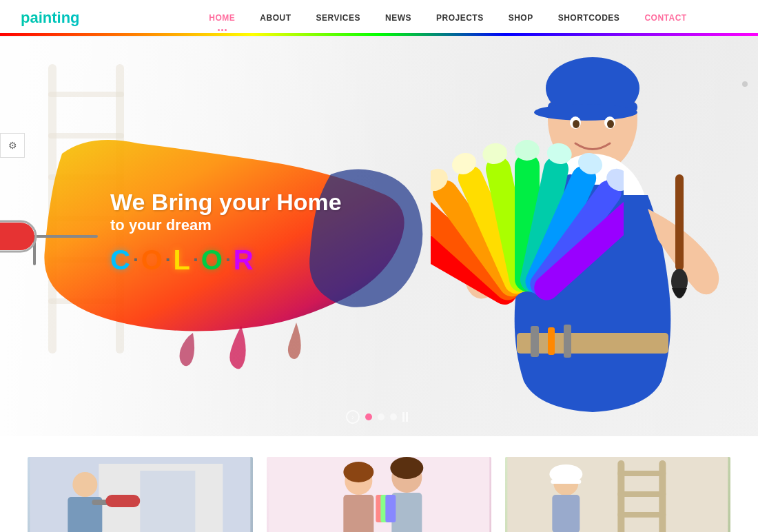  What do you see at coordinates (69, 18) in the screenshot?
I see `site-logo: painting` at bounding box center [69, 18].